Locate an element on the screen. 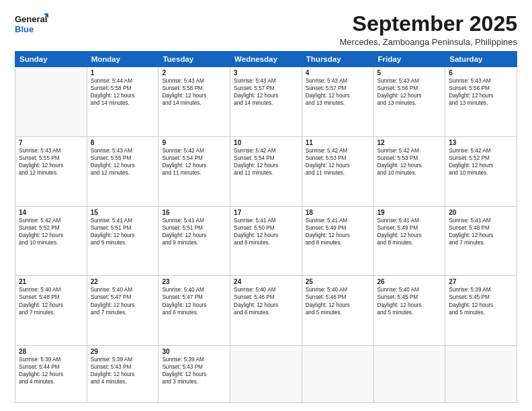 The image size is (532, 411). calendar-cell: 18Sunrise: 5:41 AMSunset: 5:49 PMDayligh… is located at coordinates (337, 241).